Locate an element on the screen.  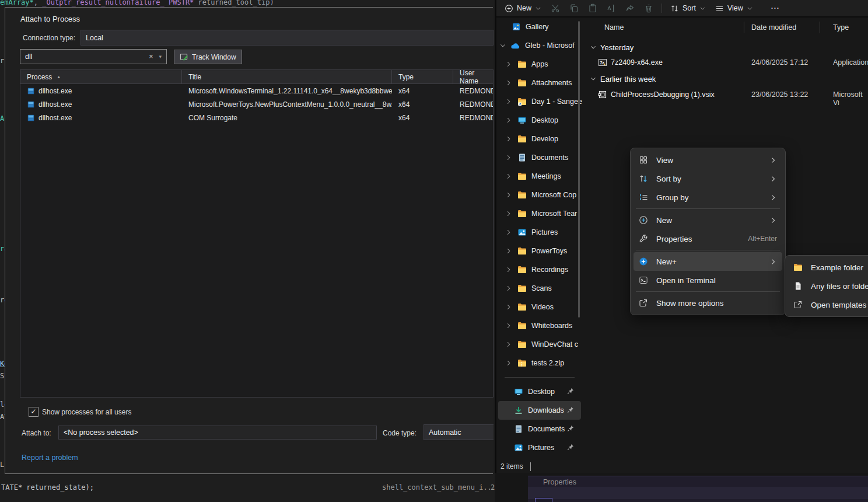
menu-item-group-by: Group by is located at coordinates (708, 197).